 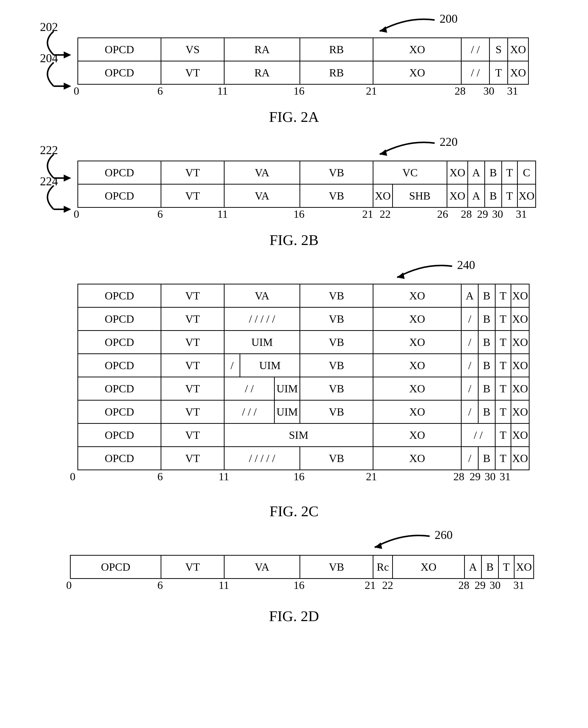 What do you see at coordinates (49, 58) in the screenshot?
I see `side-label-204: 204` at bounding box center [49, 58].